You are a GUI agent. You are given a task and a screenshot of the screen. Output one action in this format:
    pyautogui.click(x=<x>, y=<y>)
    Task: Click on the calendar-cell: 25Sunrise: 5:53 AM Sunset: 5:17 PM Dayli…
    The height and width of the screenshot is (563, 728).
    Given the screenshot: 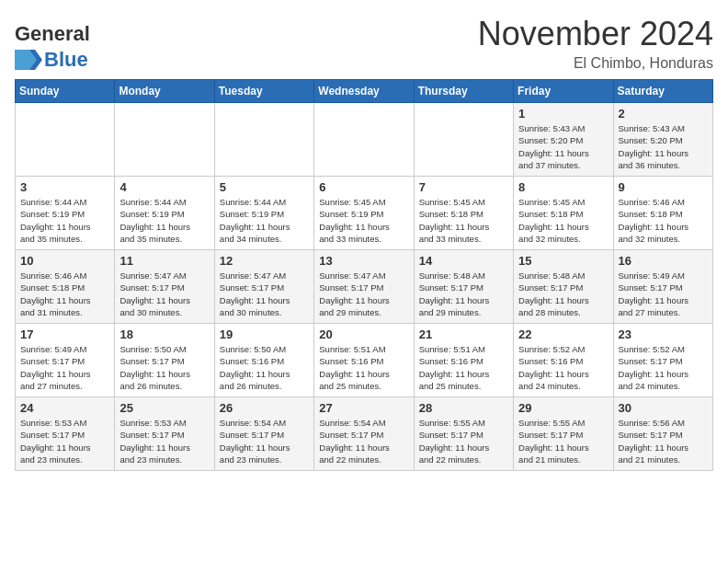 What is the action you would take?
    pyautogui.click(x=165, y=434)
    